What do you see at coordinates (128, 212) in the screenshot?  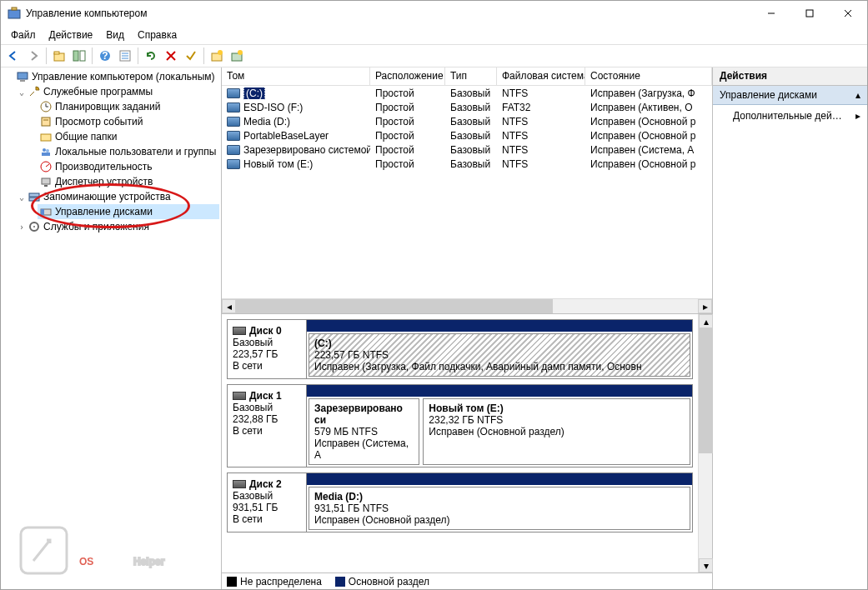 I see `tree-disk-management: Управление дисками` at bounding box center [128, 212].